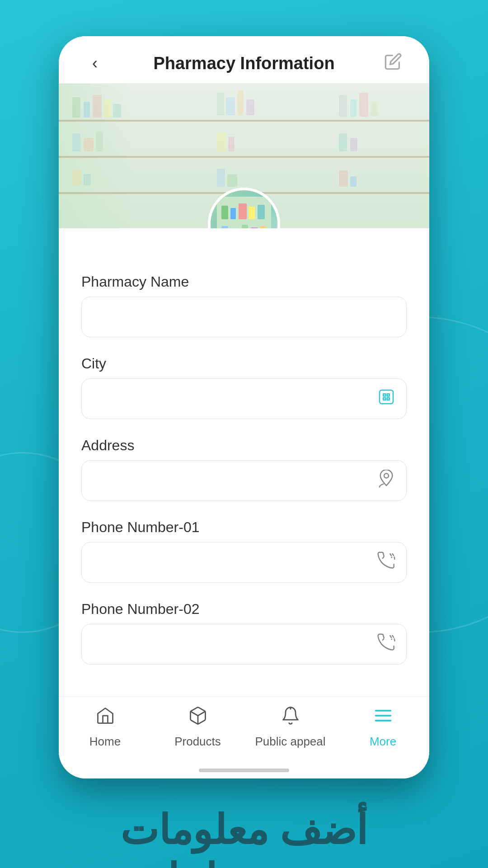 This screenshot has width=488, height=868. What do you see at coordinates (244, 363) in the screenshot?
I see `city-label: City` at bounding box center [244, 363].